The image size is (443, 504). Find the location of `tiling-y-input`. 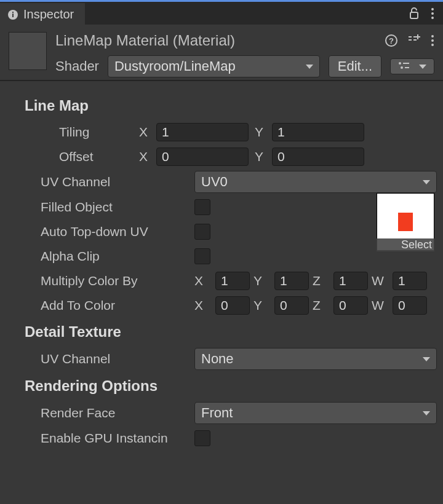

tiling-y-input is located at coordinates (318, 132).